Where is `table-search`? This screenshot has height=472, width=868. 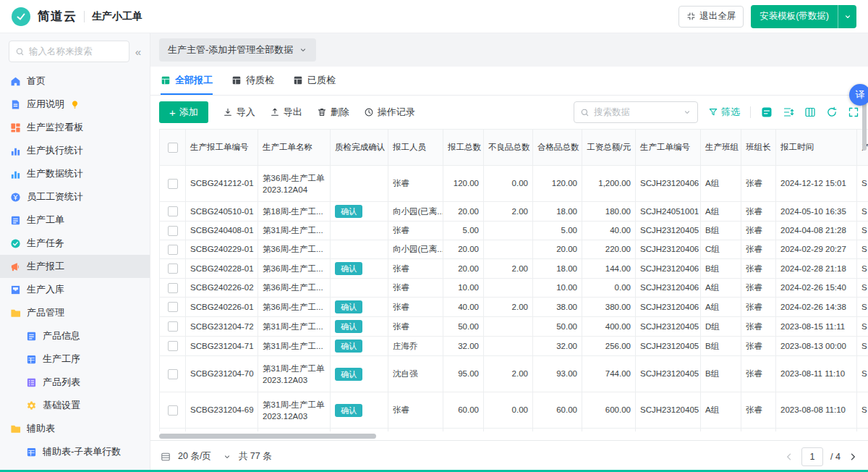 table-search is located at coordinates (636, 112).